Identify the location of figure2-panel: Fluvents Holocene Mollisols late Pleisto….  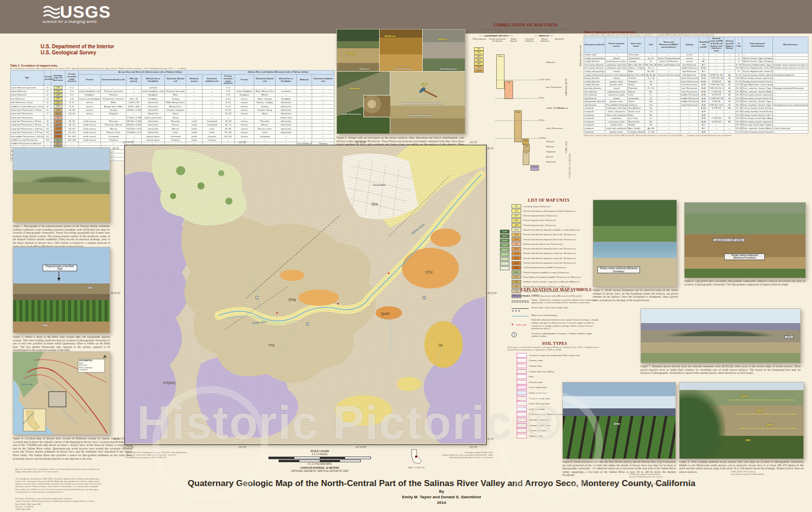
(400, 91).